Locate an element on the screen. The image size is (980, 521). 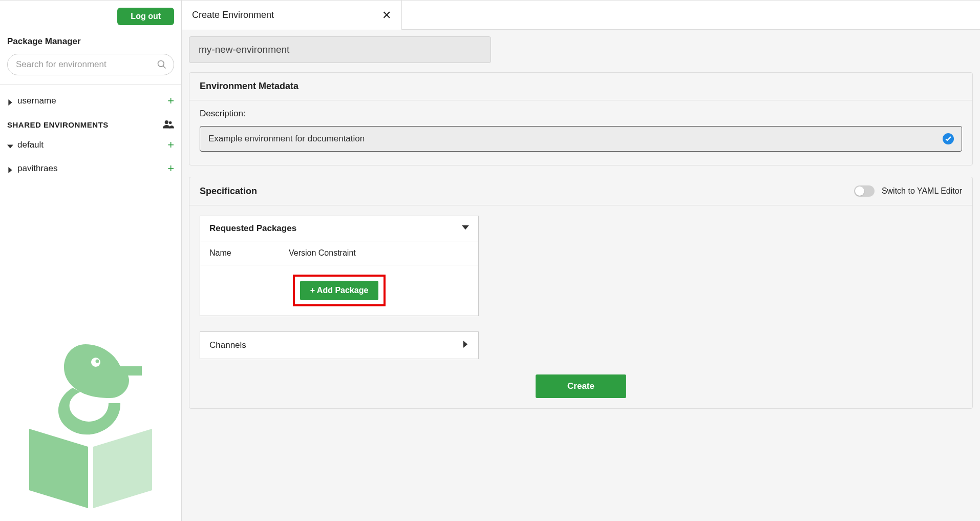
chevron-down-icon is located at coordinates (465, 228).